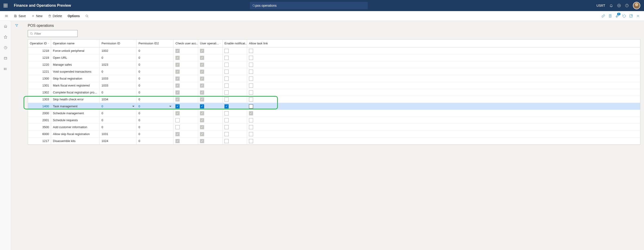 Image resolution: width=644 pixels, height=250 pixels. What do you see at coordinates (334, 65) in the screenshot?
I see `table-row: 1220Manage safes10230` at bounding box center [334, 65].